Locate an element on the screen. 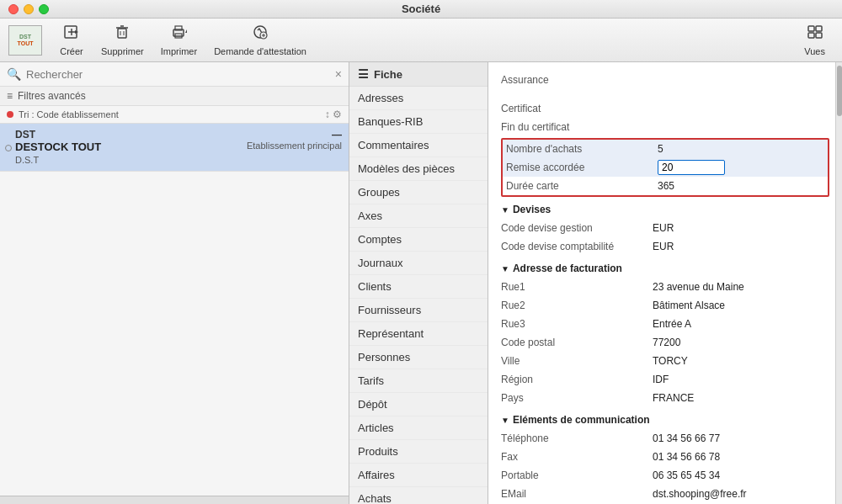 The image size is (842, 504). region-row: Région IDF is located at coordinates (665, 379).